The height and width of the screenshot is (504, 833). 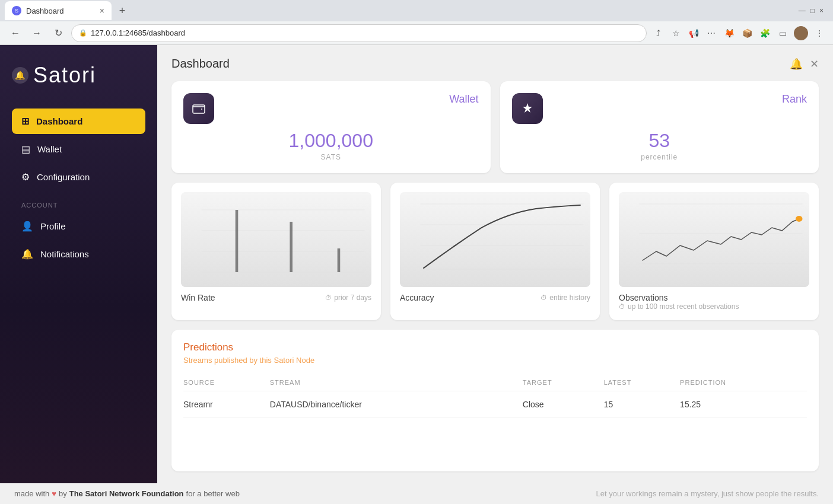 What do you see at coordinates (276, 298) in the screenshot?
I see `win-rate-footer: Win Rate ⏱ prior 7 days` at bounding box center [276, 298].